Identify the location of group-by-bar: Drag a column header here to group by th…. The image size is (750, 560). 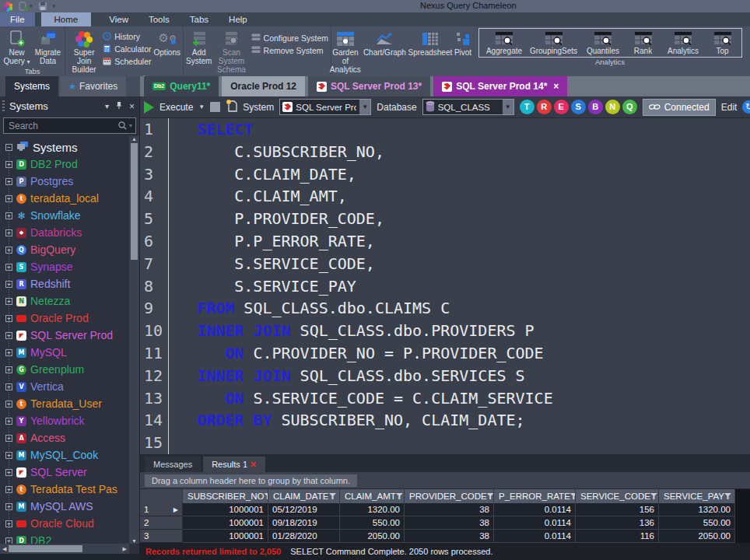
(445, 481).